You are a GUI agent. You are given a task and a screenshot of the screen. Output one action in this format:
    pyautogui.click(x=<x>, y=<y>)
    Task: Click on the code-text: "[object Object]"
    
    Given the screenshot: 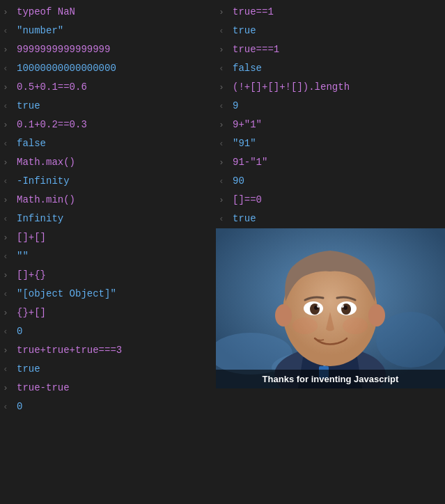 What is the action you would take?
    pyautogui.click(x=67, y=294)
    